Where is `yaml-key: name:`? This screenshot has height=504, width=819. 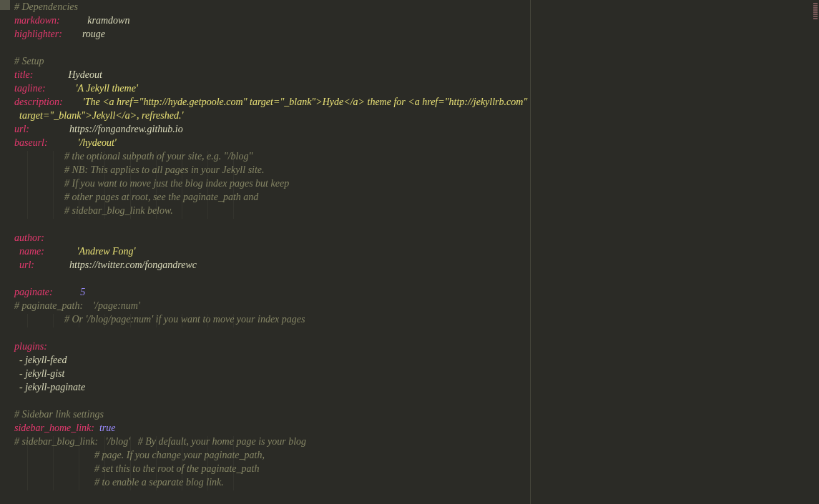
yaml-key: name: is located at coordinates (31, 252).